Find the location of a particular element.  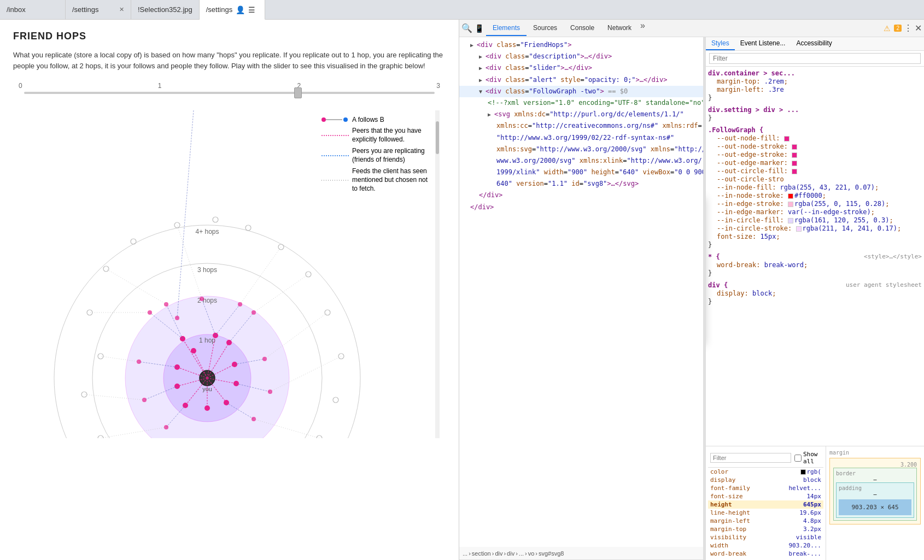

computed-filter-input is located at coordinates (751, 458).